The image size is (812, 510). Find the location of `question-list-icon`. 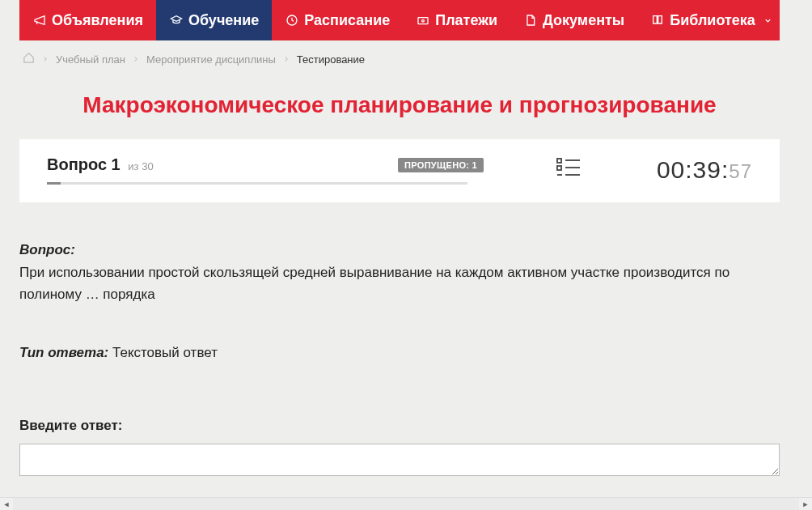

question-list-icon is located at coordinates (569, 170).